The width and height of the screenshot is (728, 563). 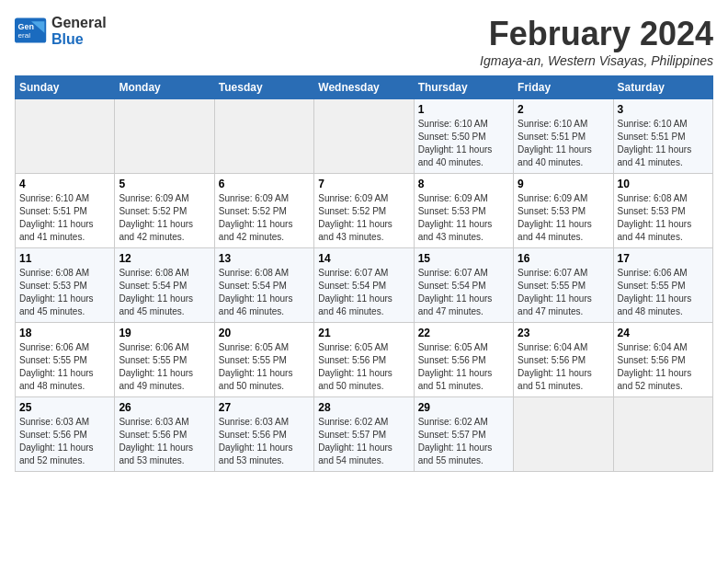 I want to click on month-year-title: February 2024, so click(x=597, y=34).